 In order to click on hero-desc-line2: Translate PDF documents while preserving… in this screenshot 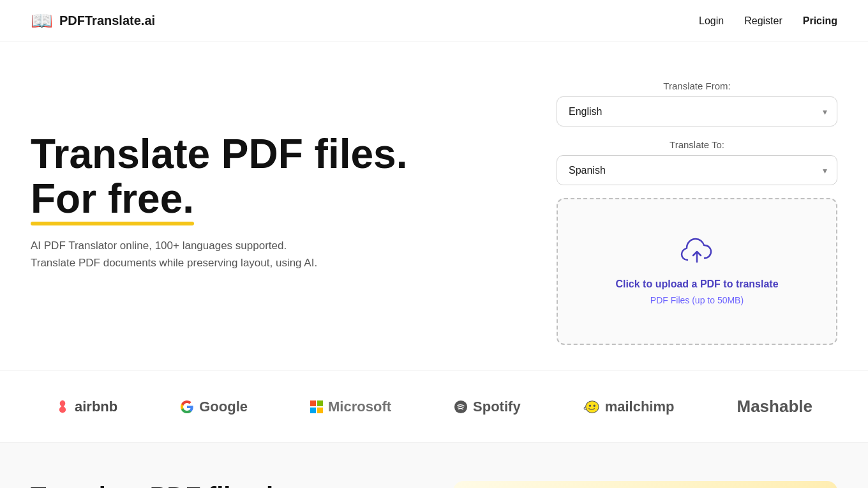, I will do `click(174, 263)`.